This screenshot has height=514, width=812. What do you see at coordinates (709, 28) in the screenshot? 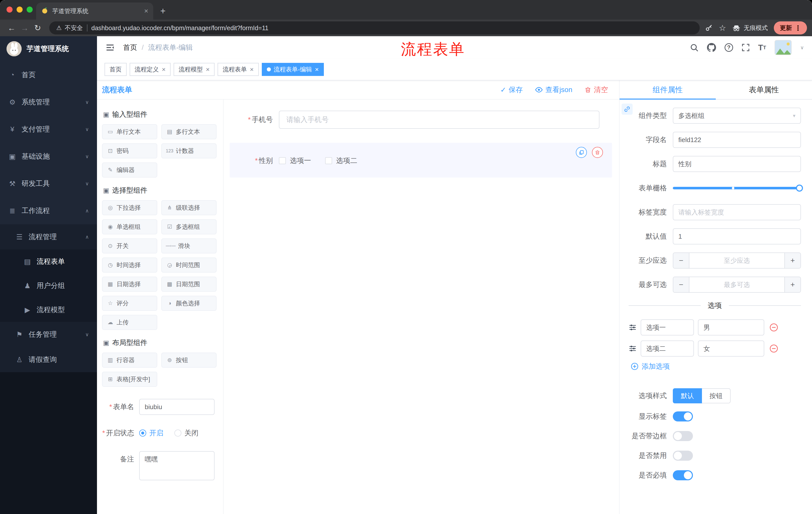
I see `key-icon` at bounding box center [709, 28].